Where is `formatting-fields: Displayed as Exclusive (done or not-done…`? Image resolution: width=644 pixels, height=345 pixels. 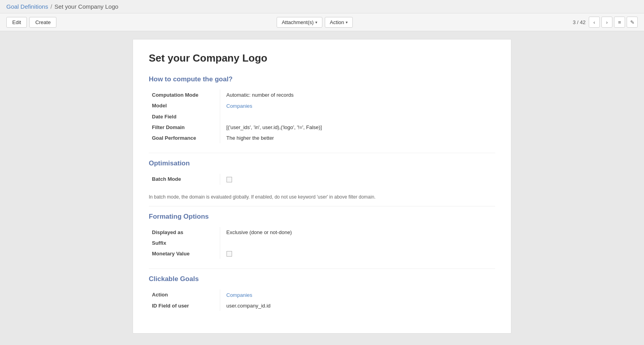 formatting-fields: Displayed as Exclusive (done or not-done… is located at coordinates (322, 243).